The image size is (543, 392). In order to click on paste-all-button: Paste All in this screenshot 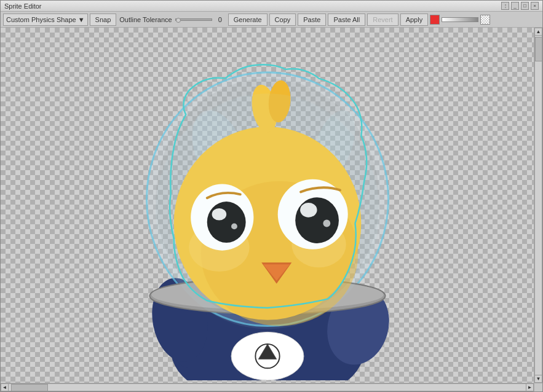, I will do `click(347, 20)`.